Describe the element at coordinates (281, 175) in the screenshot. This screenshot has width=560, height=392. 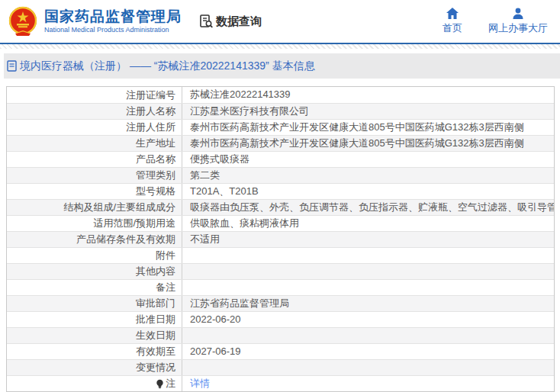
I see `table-row: 管理类别第二类` at that location.